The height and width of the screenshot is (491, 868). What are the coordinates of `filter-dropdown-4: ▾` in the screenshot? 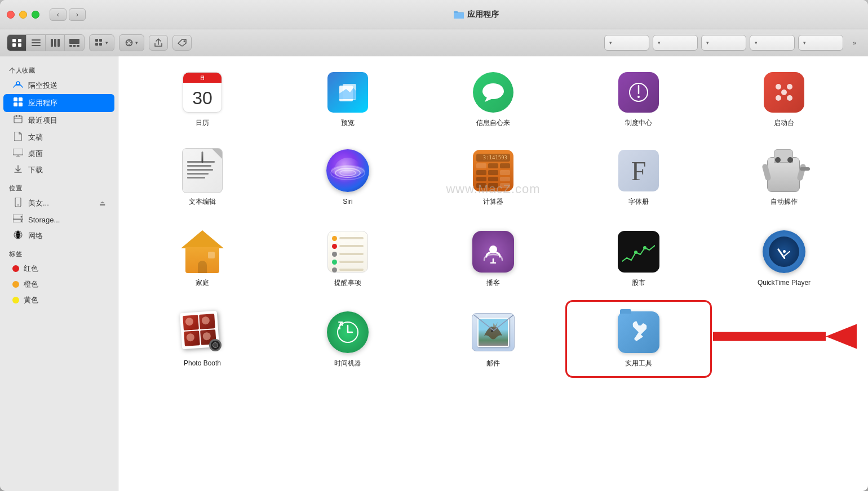 It's located at (772, 43).